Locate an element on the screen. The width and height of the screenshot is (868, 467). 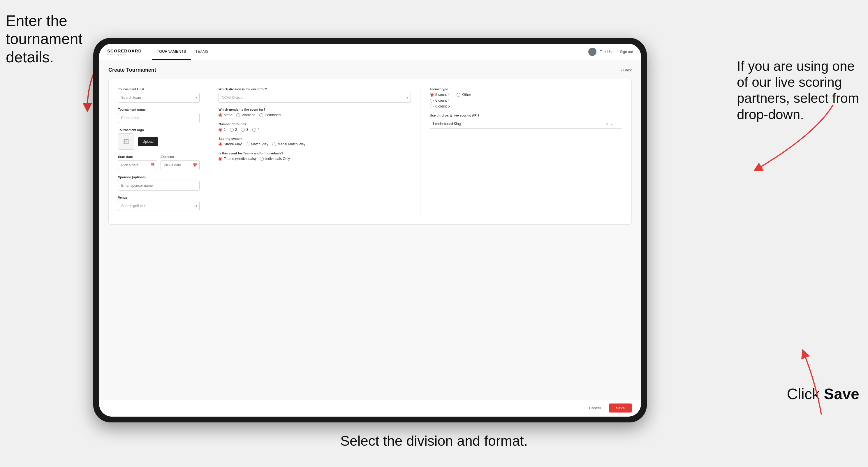
scoring-label: Scoring system is located at coordinates (315, 139).